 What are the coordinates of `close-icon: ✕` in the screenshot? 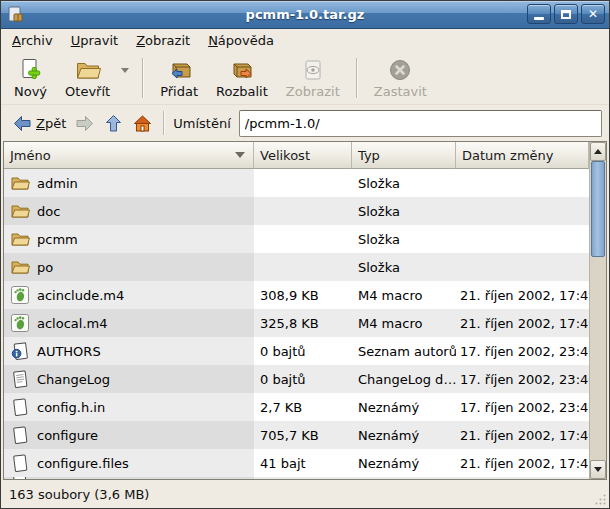 It's located at (593, 14).